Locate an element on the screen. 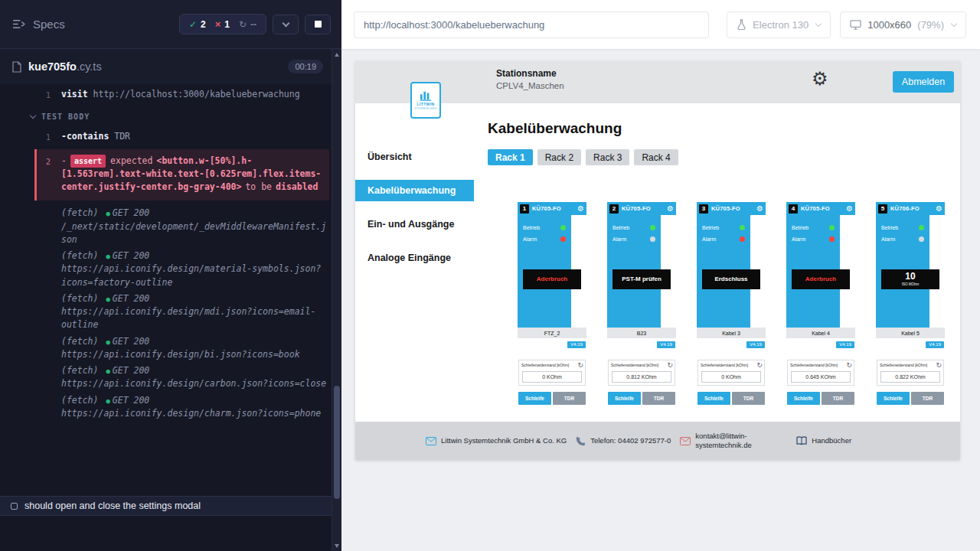  device-number: 4 is located at coordinates (793, 209).